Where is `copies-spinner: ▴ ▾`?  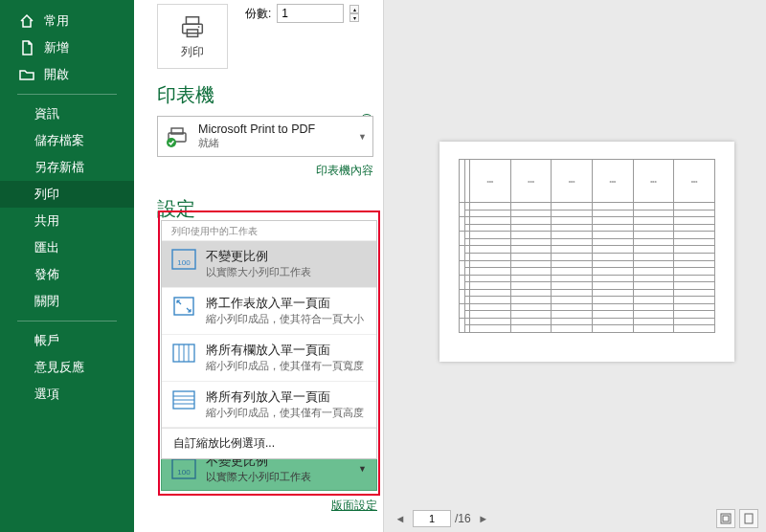 copies-spinner: ▴ ▾ is located at coordinates (354, 13).